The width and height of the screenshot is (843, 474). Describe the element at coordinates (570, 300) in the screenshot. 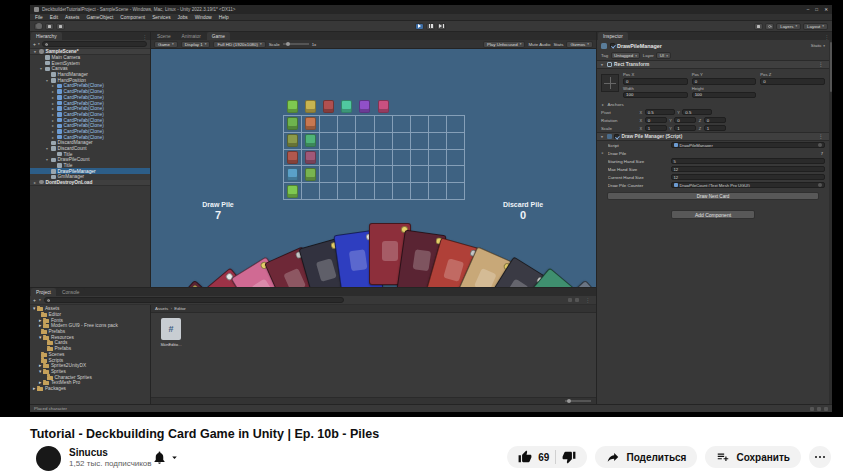

I see `hidden-packages-icon` at that location.